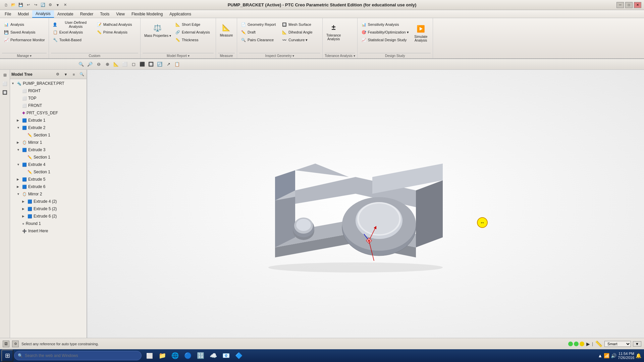 This screenshot has height=362, width=644. Describe the element at coordinates (66, 74) in the screenshot. I see `tree-expand-btn: ▼` at that location.